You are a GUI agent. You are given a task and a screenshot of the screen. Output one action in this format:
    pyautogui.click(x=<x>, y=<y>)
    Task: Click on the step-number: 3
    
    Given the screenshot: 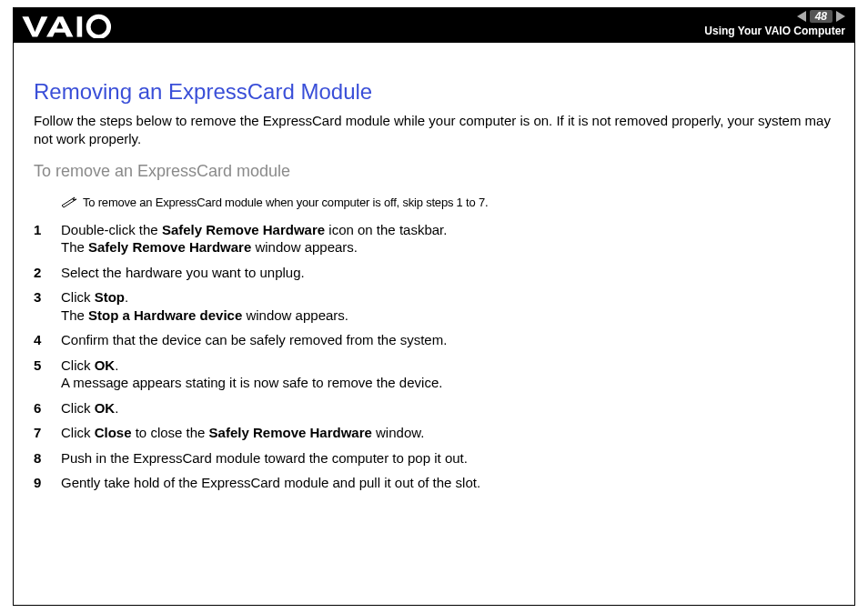 What is the action you would take?
    pyautogui.click(x=47, y=306)
    